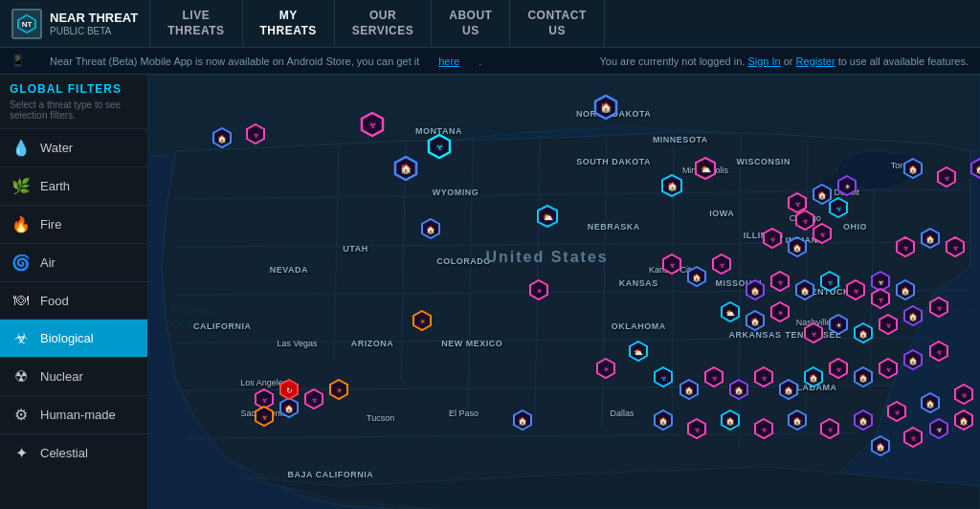 The width and height of the screenshot is (980, 509). I want to click on marker-sw-3: ☣, so click(264, 418).